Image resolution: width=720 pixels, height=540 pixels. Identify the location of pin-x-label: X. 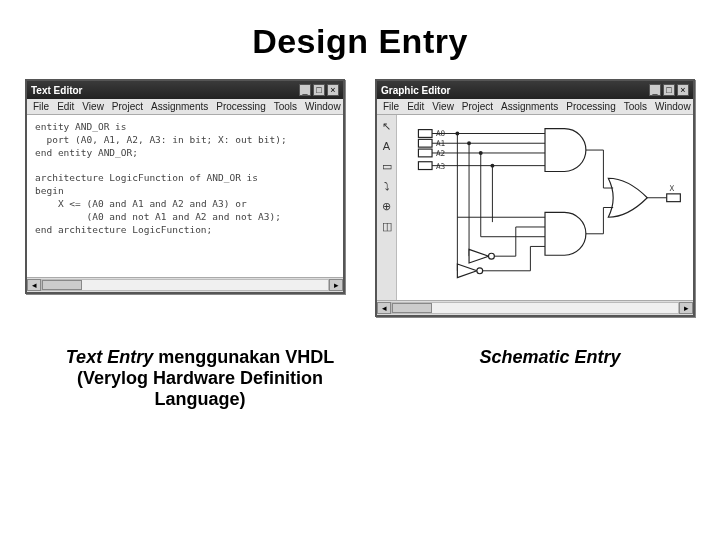
(672, 188).